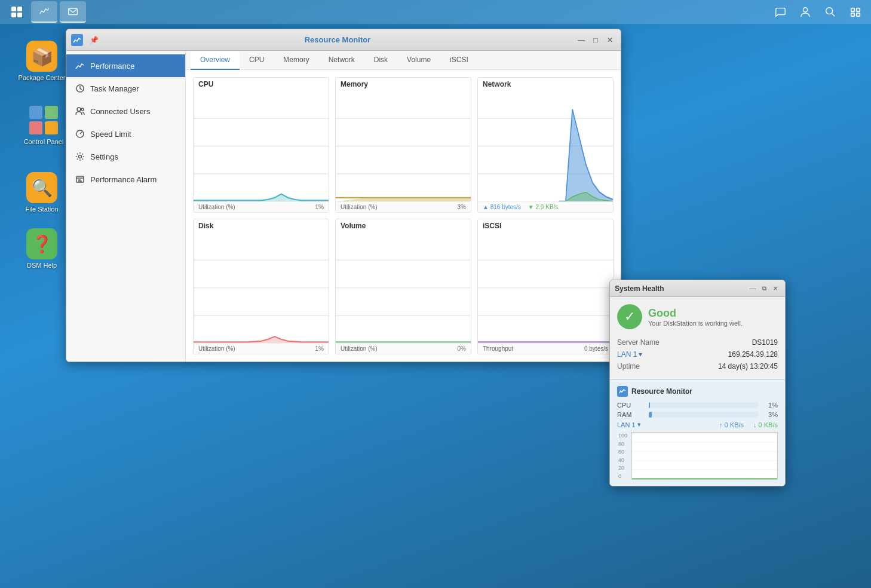 The image size is (871, 588). Describe the element at coordinates (42, 192) in the screenshot. I see `file-station-icon: 🔍 File Station` at that location.